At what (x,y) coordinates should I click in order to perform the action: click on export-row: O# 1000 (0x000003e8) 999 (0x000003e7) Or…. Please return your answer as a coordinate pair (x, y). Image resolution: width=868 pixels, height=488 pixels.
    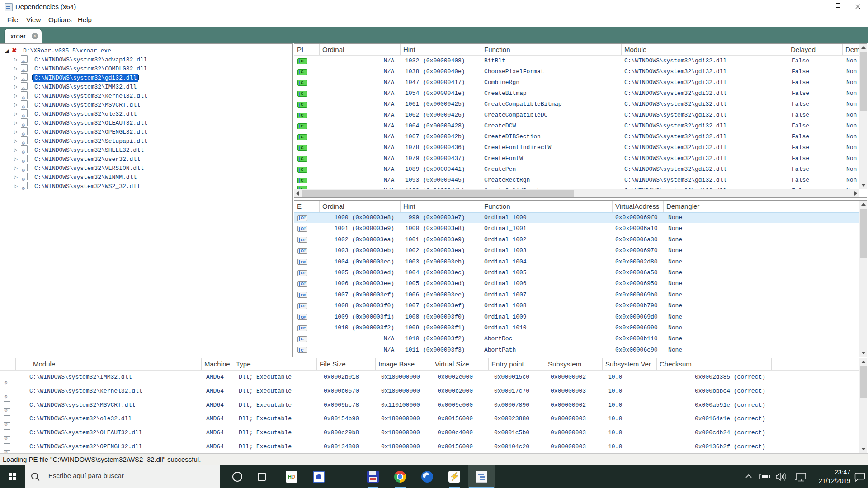
    Looking at the image, I should click on (580, 218).